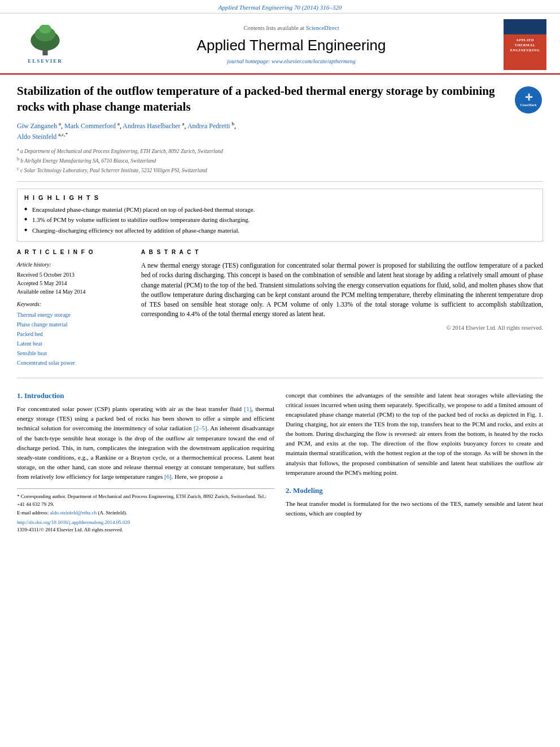 Image resolution: width=560 pixels, height=747 pixels. What do you see at coordinates (73, 265) in the screenshot?
I see `article-history-title: Article history:` at bounding box center [73, 265].